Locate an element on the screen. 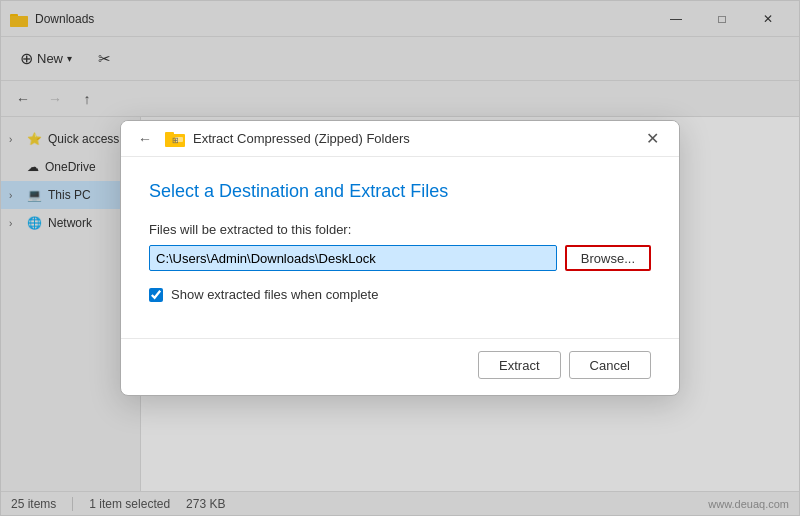 This screenshot has width=800, height=516. path-row: Browse... is located at coordinates (400, 258).